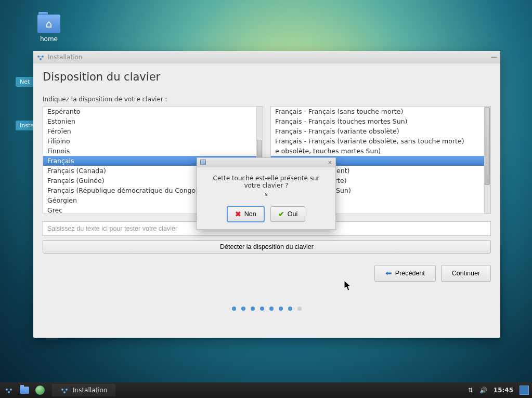 This screenshot has height=398, width=532. What do you see at coordinates (49, 39) in the screenshot?
I see `desktop-icon-label: home` at bounding box center [49, 39].